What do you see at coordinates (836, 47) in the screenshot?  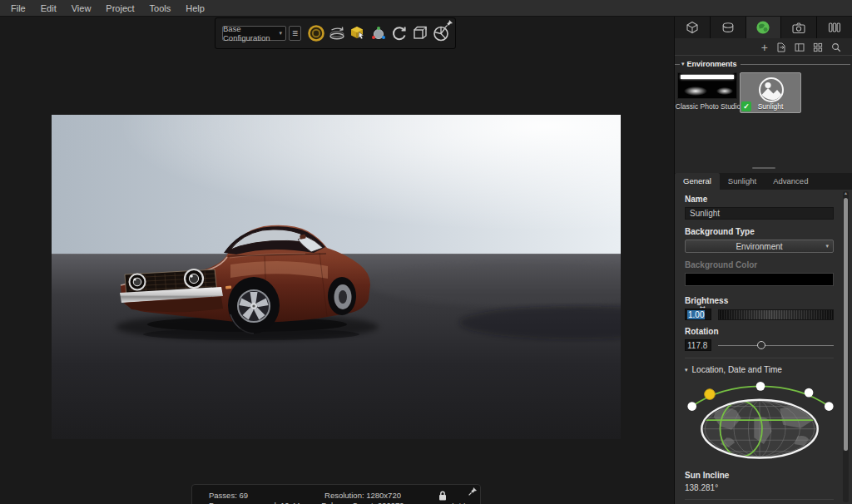 I see `search-icon` at bounding box center [836, 47].